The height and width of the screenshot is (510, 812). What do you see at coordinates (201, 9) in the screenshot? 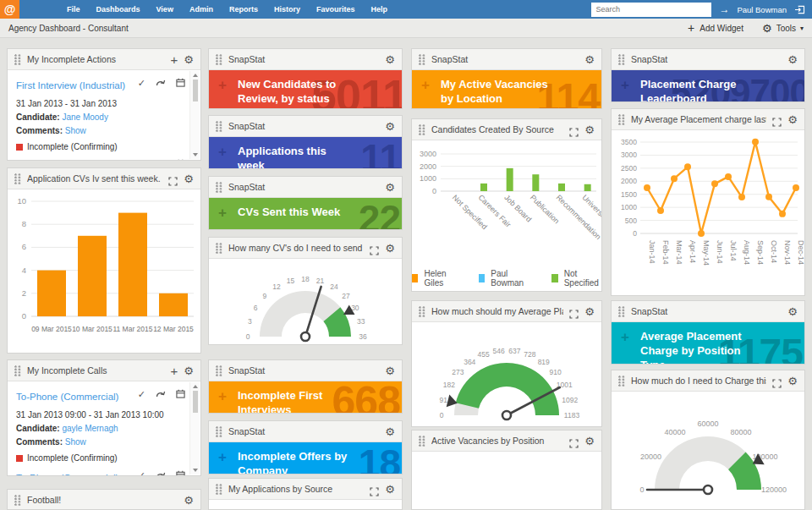
I see `menu-admin: Admin` at bounding box center [201, 9].